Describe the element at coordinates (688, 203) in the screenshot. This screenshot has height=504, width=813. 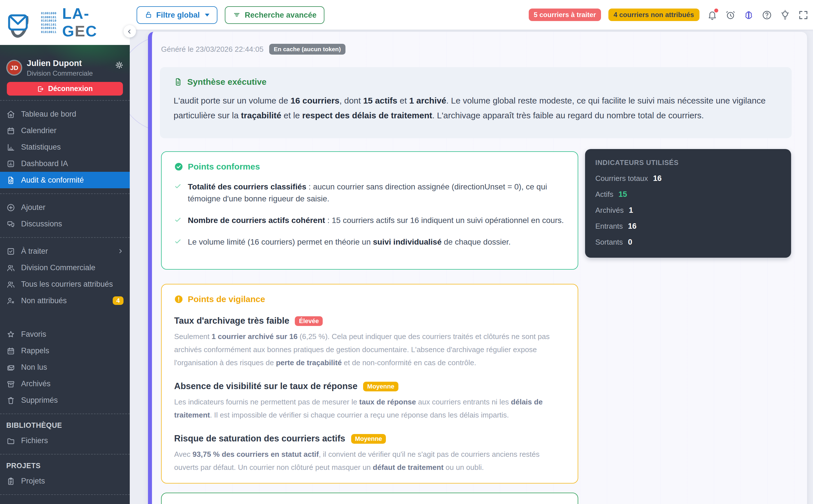
I see `indicators-panel: INDICATEURS UTILISÉS Courriers totaux16A…` at that location.